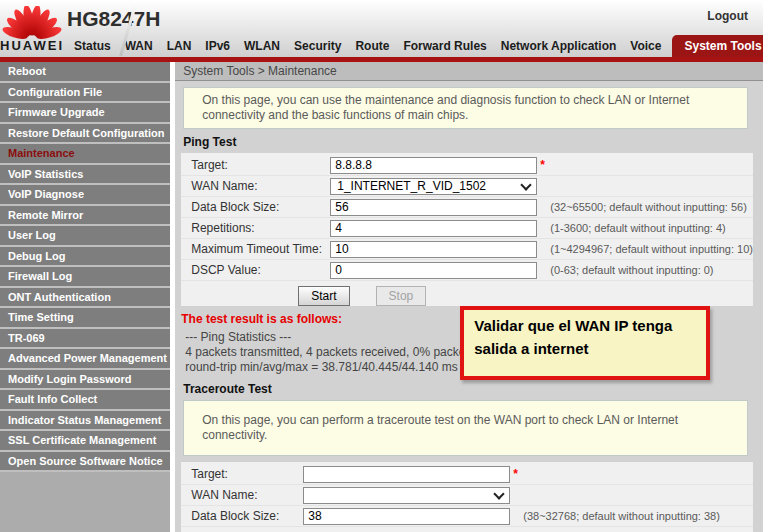  Describe the element at coordinates (318, 46) in the screenshot. I see `nav-tab: Security` at that location.